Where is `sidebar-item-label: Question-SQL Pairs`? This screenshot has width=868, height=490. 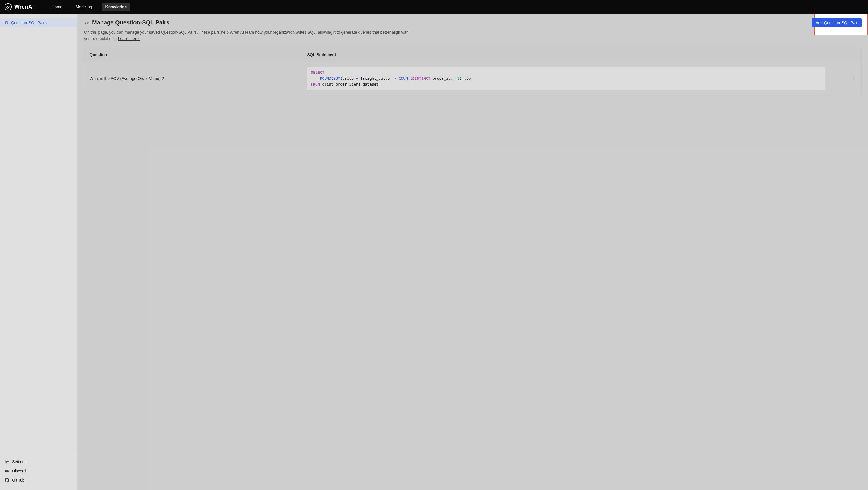 sidebar-item-label: Question-SQL Pairs is located at coordinates (29, 23).